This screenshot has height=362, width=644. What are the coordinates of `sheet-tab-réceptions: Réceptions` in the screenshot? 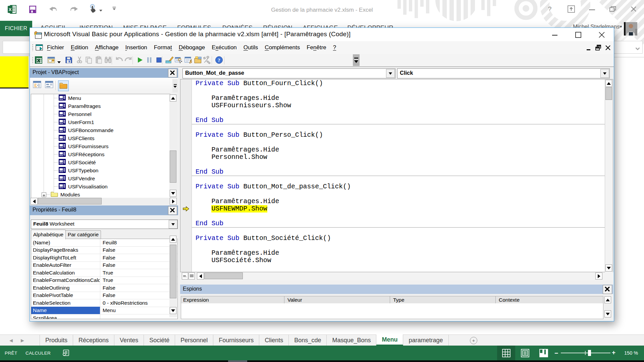 It's located at (94, 340).